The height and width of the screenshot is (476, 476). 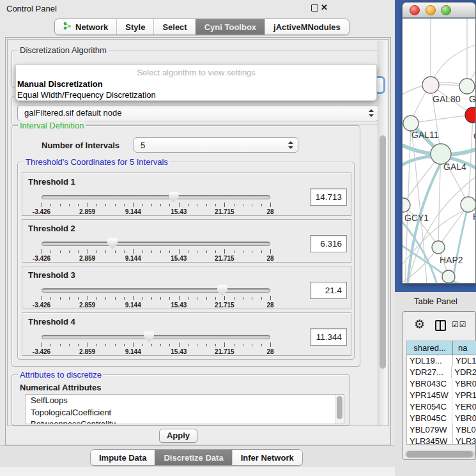 I want to click on tab-style-label: Style, so click(x=135, y=27).